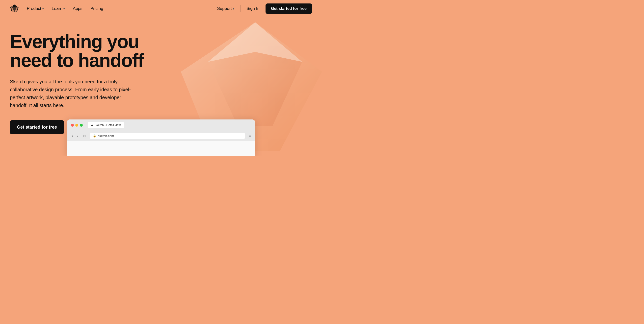 The image size is (644, 324). Describe the element at coordinates (234, 9) in the screenshot. I see `support-chevron-icon: ▾` at that location.